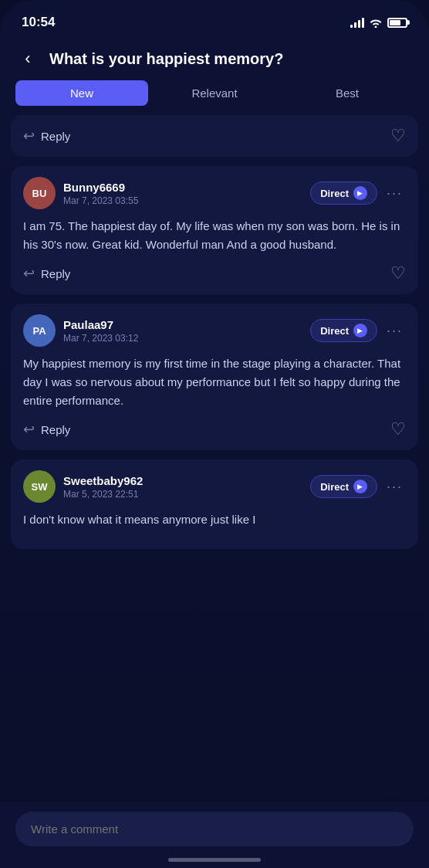 Image resolution: width=429 pixels, height=868 pixels. Describe the element at coordinates (39, 193) in the screenshot. I see `avatar-1: BU` at that location.